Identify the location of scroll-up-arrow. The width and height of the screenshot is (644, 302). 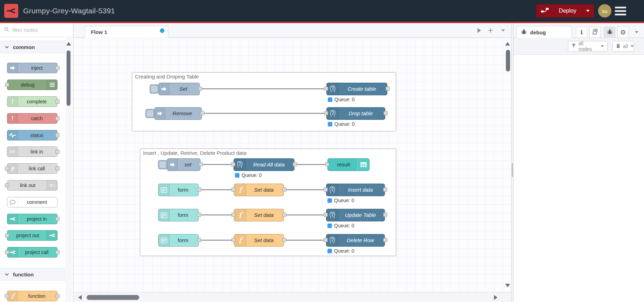
(69, 44).